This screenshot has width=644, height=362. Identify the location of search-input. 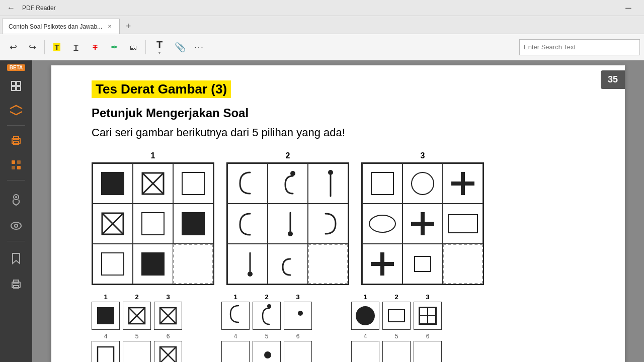
(580, 47).